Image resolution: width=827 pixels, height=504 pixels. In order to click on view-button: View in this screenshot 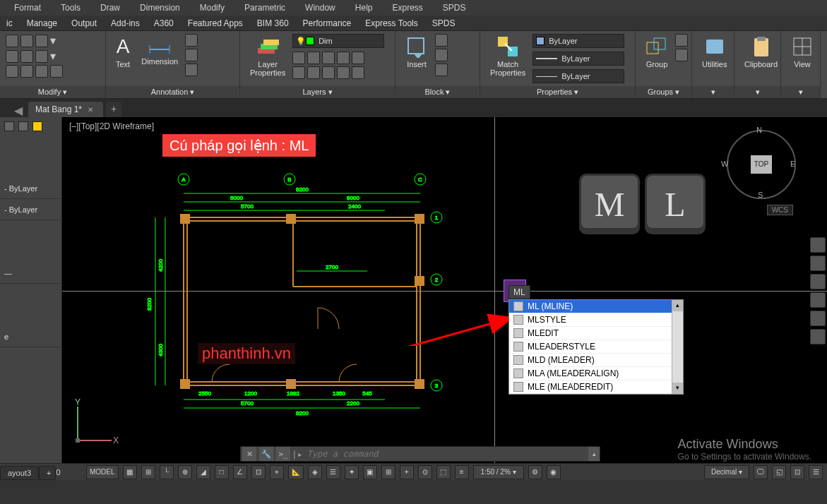, I will do `click(802, 52)`.